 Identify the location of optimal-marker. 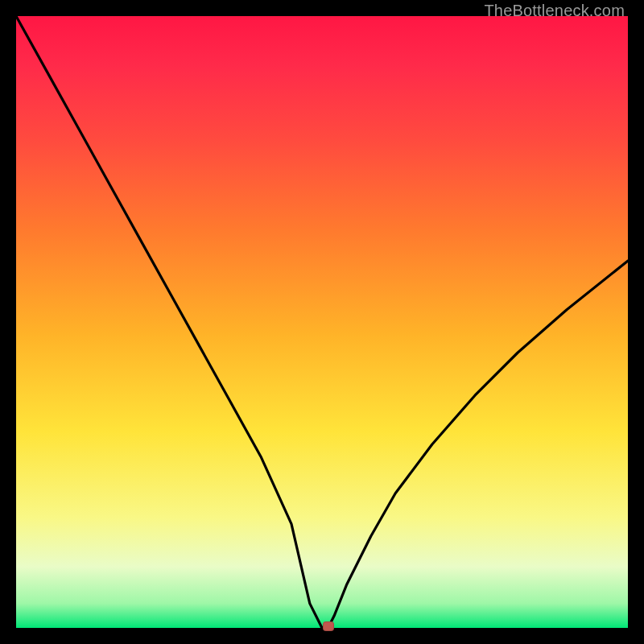
(328, 626).